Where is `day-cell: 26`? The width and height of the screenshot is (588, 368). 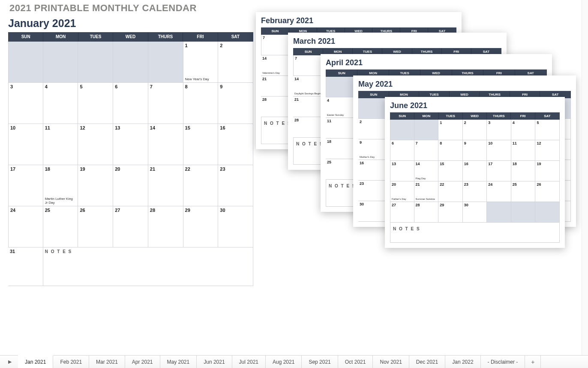
day-cell: 26 is located at coordinates (96, 227).